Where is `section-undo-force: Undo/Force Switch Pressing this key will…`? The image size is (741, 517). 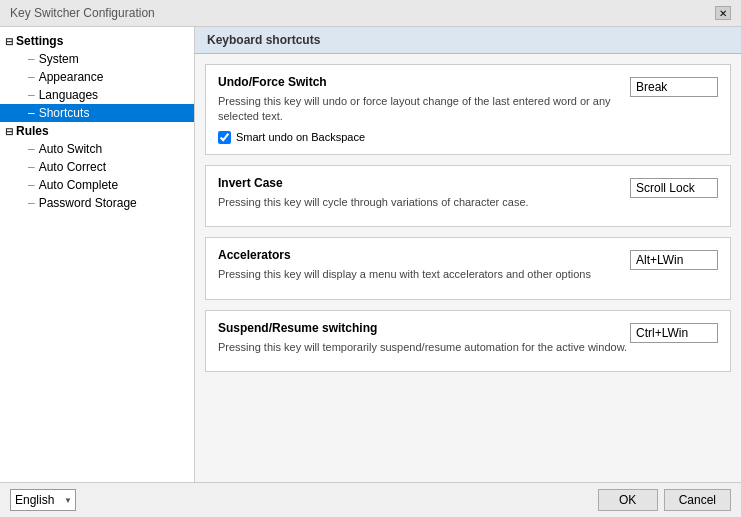
section-undo-force: Undo/Force Switch Pressing this key will… is located at coordinates (468, 110).